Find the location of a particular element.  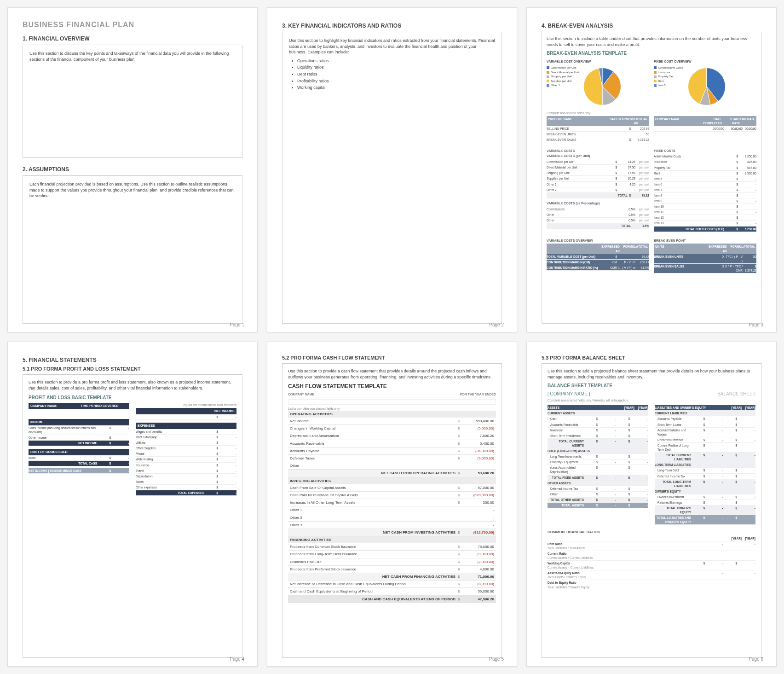

label: Net Increase or Decrease in Cash and Cas… is located at coordinates (373, 584).